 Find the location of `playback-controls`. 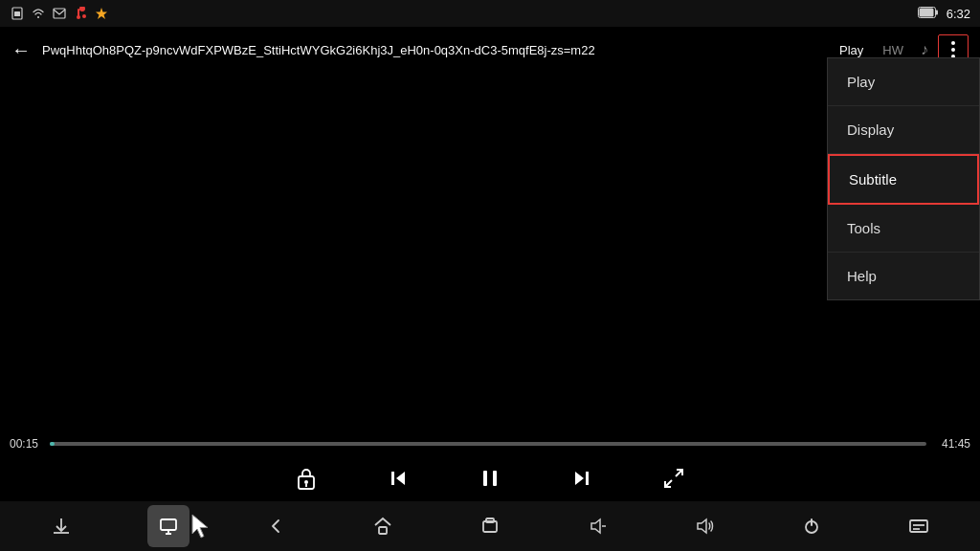

playback-controls is located at coordinates (490, 478).